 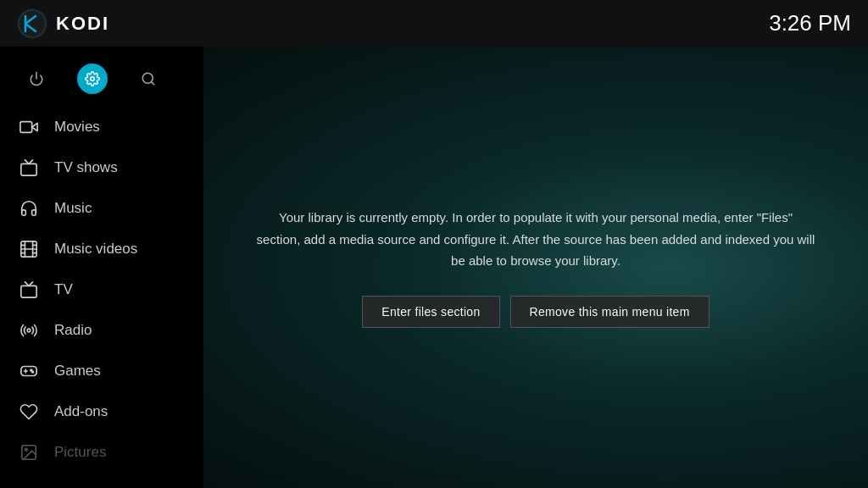 I want to click on movies-label: Movies, so click(x=77, y=127).